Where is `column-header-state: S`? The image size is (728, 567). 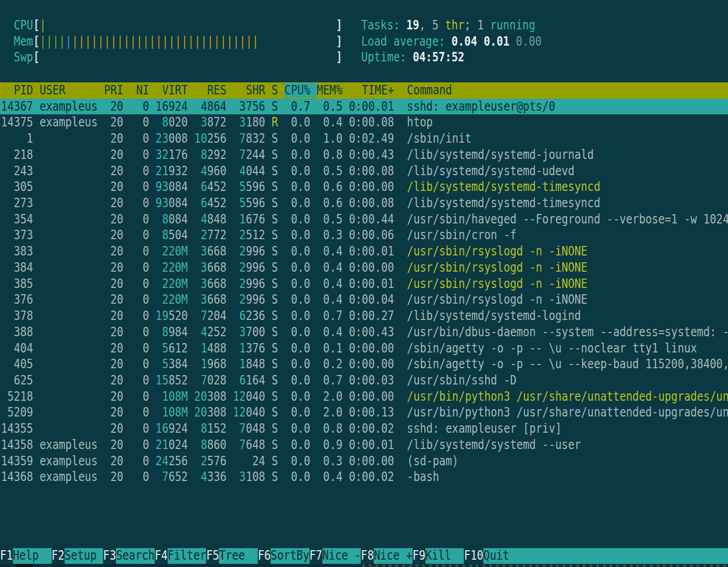
column-header-state: S is located at coordinates (275, 90).